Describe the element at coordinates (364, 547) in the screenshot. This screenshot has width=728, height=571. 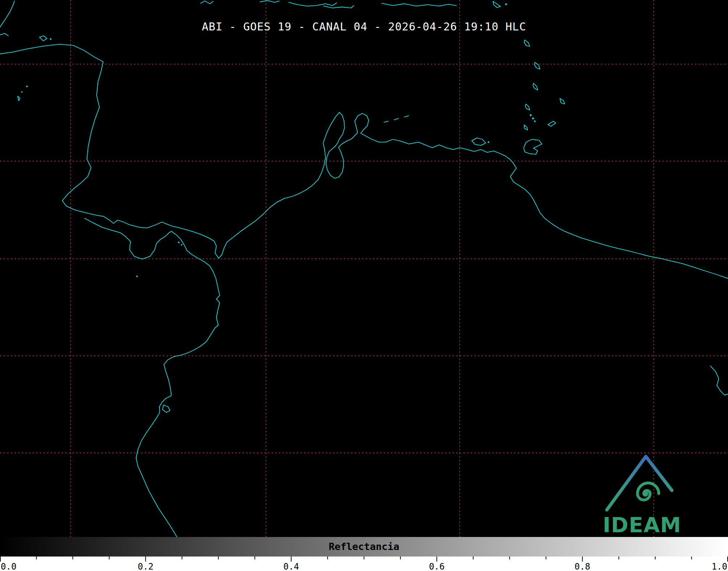
I see `colorbar-gradient: Reflectancia` at that location.